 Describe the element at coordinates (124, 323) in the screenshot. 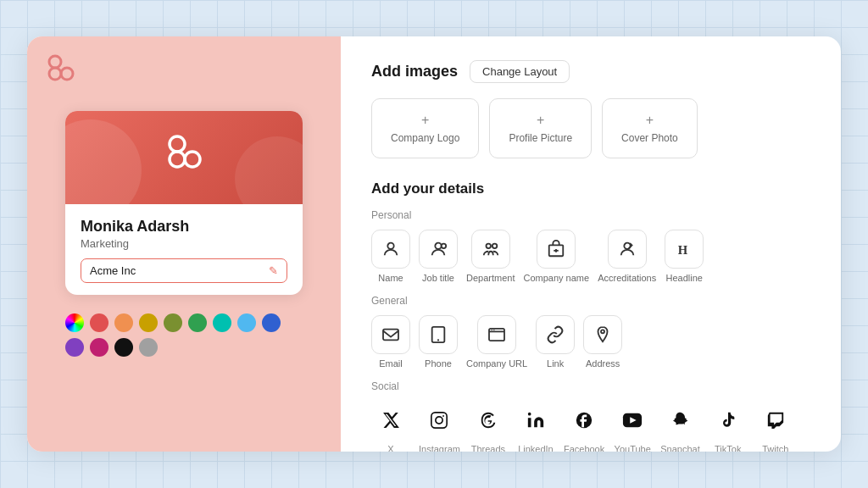

I see `color-orange` at that location.